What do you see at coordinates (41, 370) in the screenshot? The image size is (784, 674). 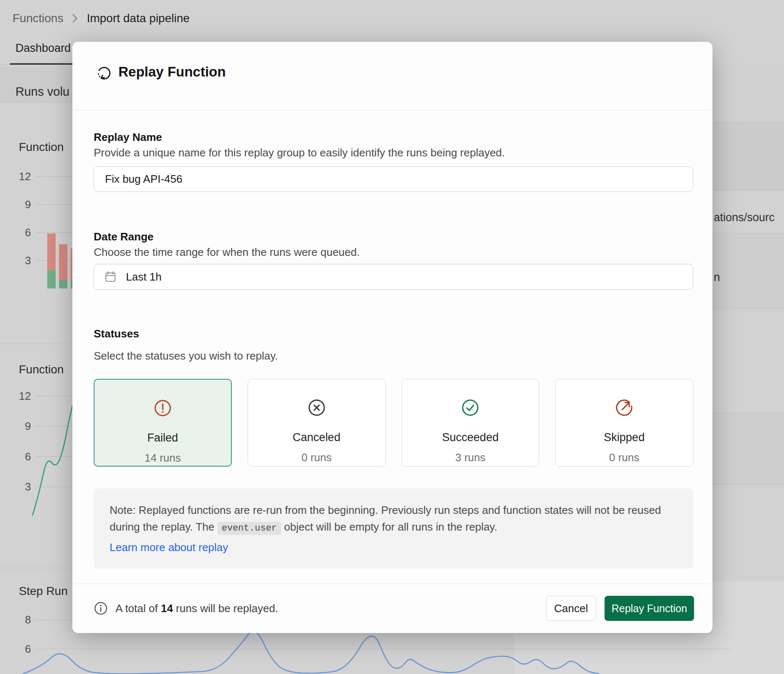 I see `chart2-title: Function` at bounding box center [41, 370].